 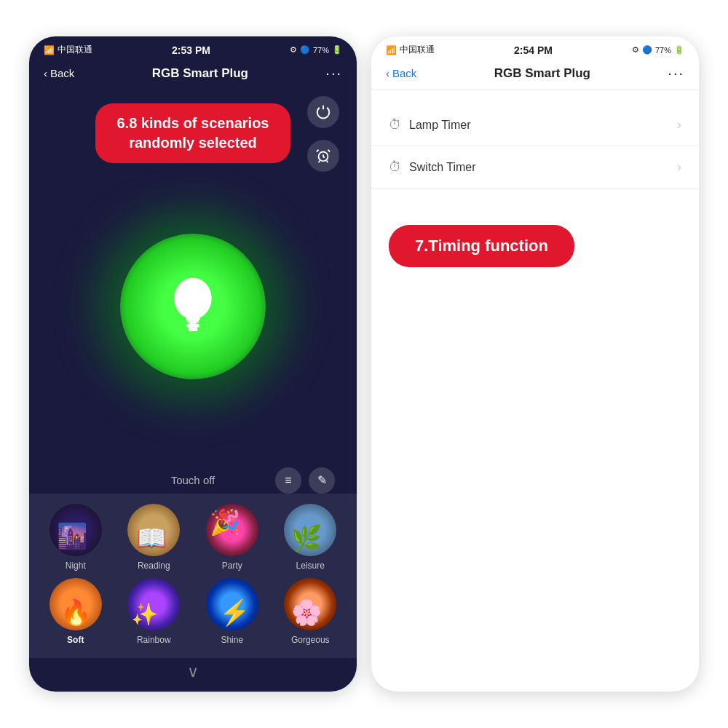 What do you see at coordinates (193, 306) in the screenshot?
I see `bulb-area` at bounding box center [193, 306].